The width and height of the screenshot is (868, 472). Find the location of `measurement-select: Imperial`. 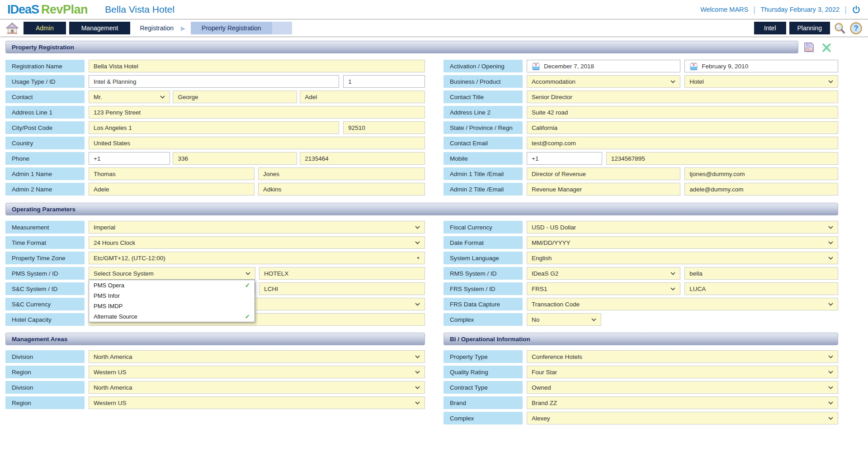

measurement-select: Imperial is located at coordinates (257, 227).